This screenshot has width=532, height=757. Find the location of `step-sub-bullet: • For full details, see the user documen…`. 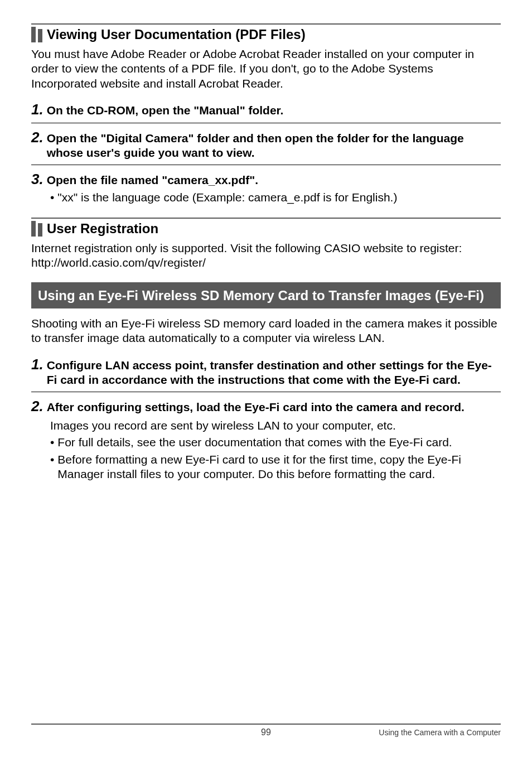

step-sub-bullet: • For full details, see the user documen… is located at coordinates (275, 442).